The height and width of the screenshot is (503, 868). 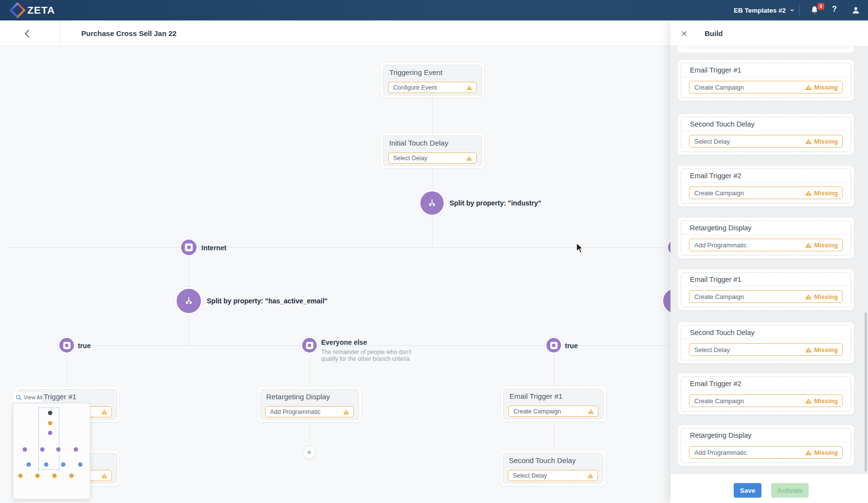 What do you see at coordinates (747, 490) in the screenshot?
I see `save-button: Save` at bounding box center [747, 490].